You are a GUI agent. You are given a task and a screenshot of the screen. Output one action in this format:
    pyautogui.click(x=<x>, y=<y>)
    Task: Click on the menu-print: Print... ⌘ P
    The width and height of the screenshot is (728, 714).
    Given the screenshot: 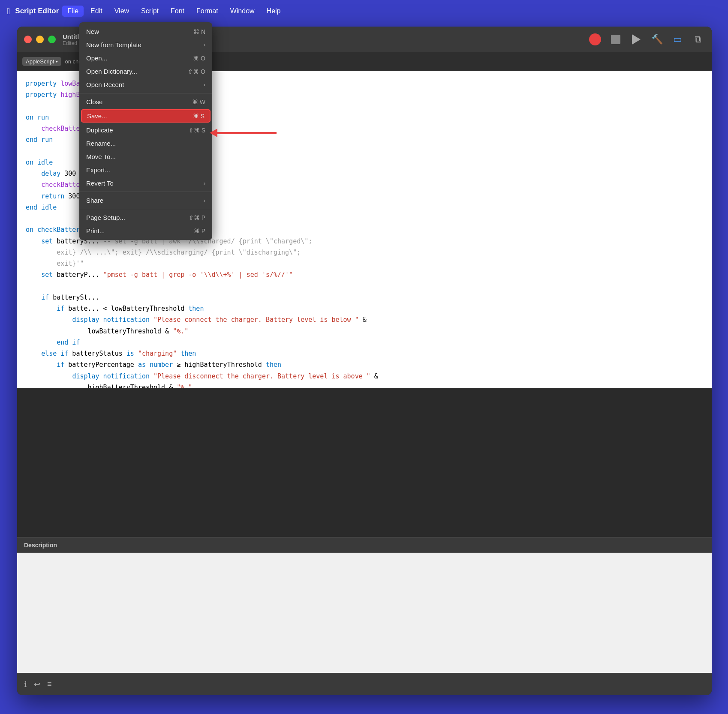 What is the action you would take?
    pyautogui.click(x=146, y=231)
    